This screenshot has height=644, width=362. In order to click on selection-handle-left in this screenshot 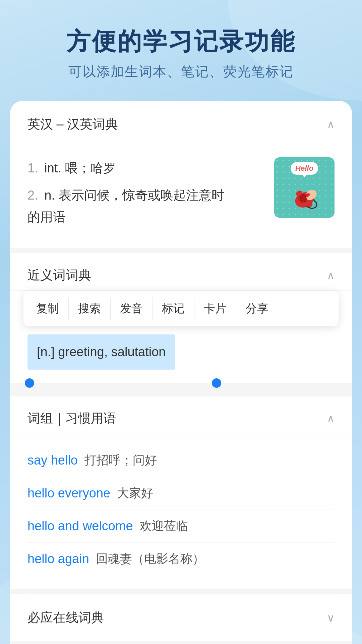, I will do `click(29, 383)`.